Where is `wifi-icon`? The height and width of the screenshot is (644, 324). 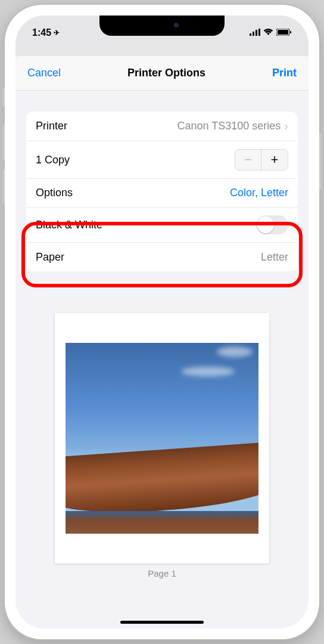
wifi-icon is located at coordinates (268, 33).